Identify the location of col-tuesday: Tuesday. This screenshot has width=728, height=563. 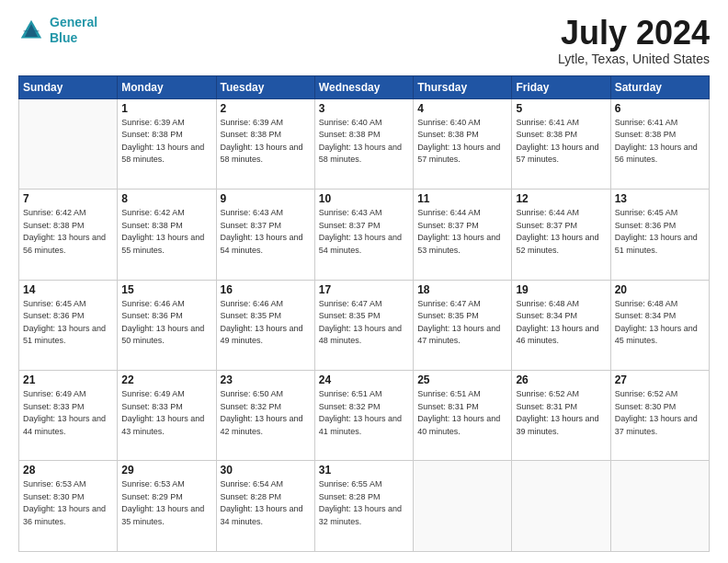
(265, 86).